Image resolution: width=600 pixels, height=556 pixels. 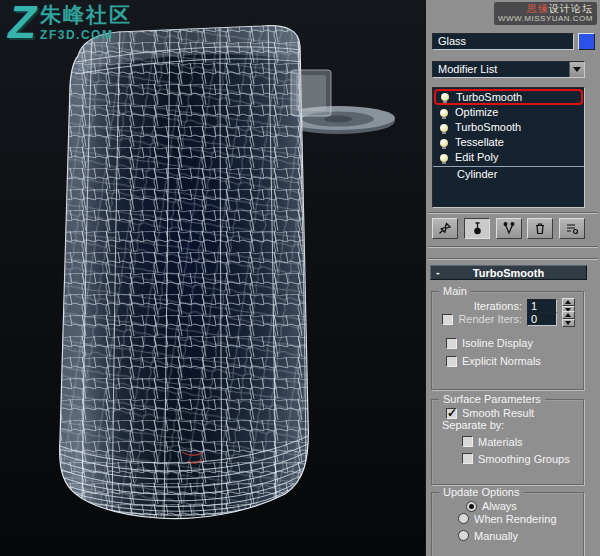 I want to click on materials-label: Materials, so click(x=500, y=442).